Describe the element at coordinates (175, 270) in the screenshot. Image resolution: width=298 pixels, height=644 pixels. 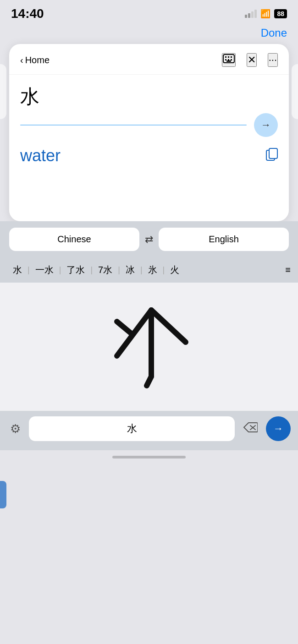
I see `suggestion-item: 火` at that location.